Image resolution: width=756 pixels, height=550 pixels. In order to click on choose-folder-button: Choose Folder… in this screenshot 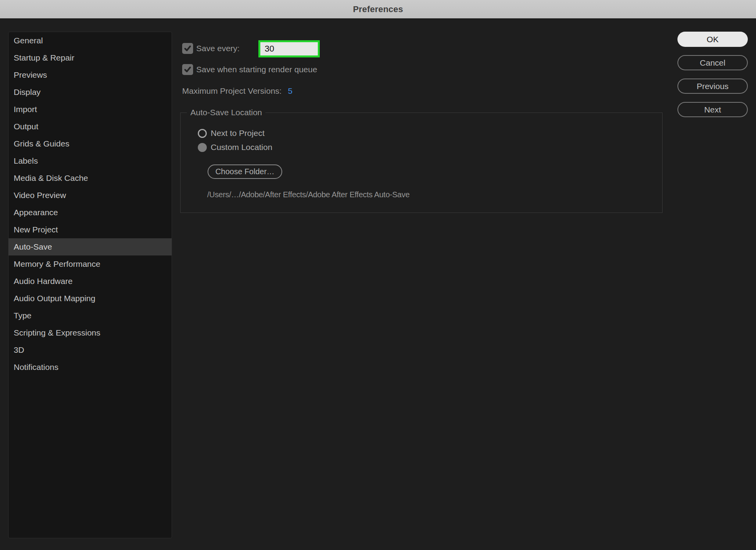, I will do `click(245, 172)`.